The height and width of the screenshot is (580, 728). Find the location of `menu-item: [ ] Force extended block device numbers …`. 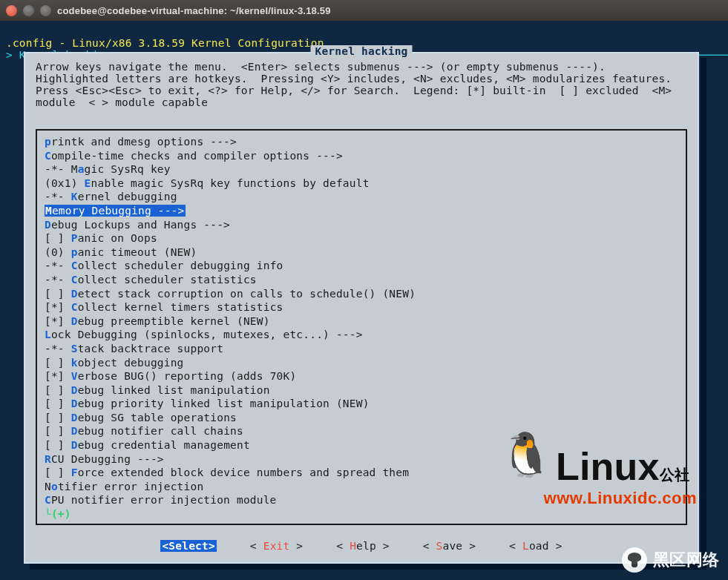

menu-item: [ ] Force extended block device numbers … is located at coordinates (361, 473).